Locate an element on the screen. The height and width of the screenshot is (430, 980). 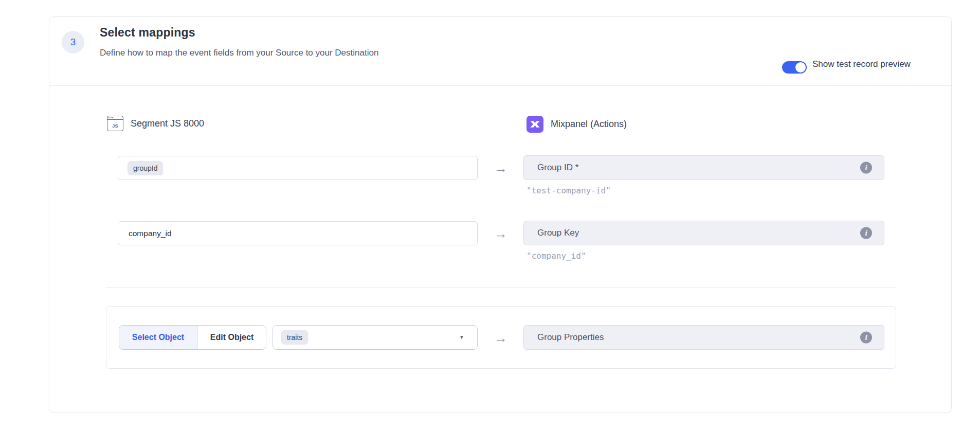
page-subtitle: Define how to map the event fields from … is located at coordinates (239, 53).